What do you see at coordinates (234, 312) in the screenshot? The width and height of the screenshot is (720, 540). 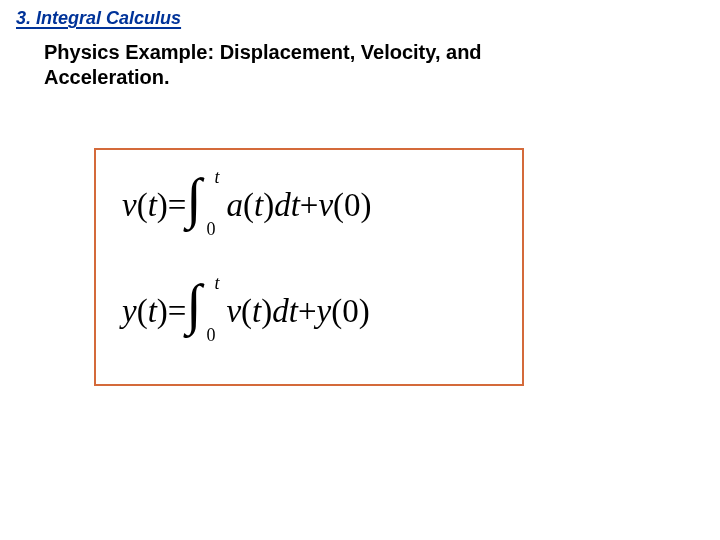 I see `eq2-integrand-var: v` at bounding box center [234, 312].